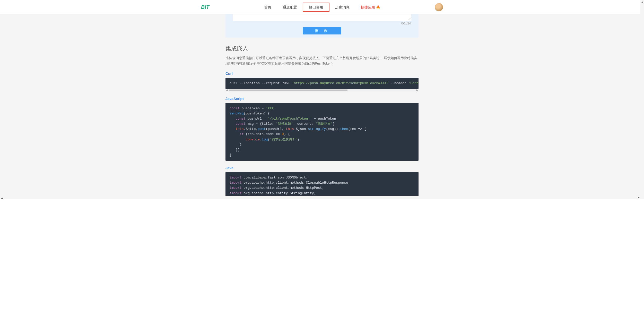 The image size is (644, 322). What do you see at coordinates (378, 7) in the screenshot?
I see `fire-icon: 🔥` at bounding box center [378, 7].